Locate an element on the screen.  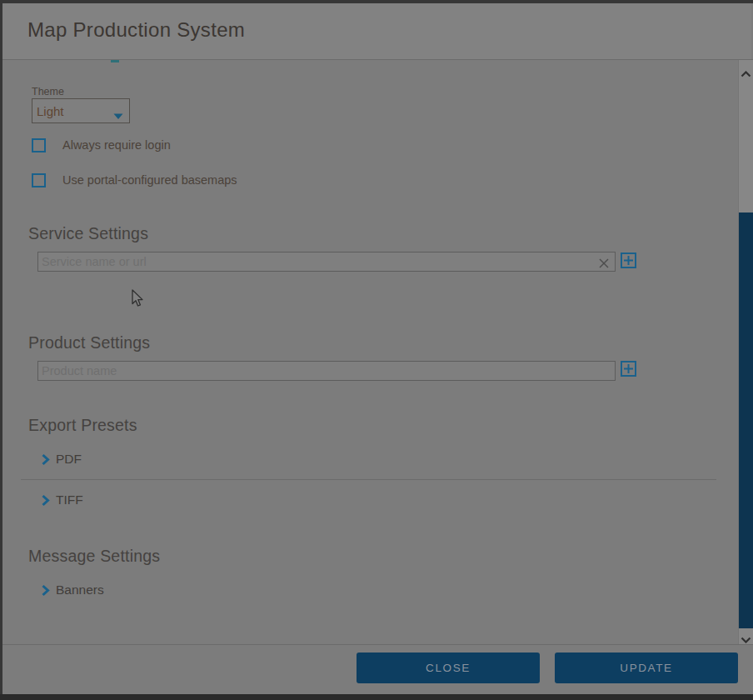
message-settings-heading: Message Settings is located at coordinates (94, 557).